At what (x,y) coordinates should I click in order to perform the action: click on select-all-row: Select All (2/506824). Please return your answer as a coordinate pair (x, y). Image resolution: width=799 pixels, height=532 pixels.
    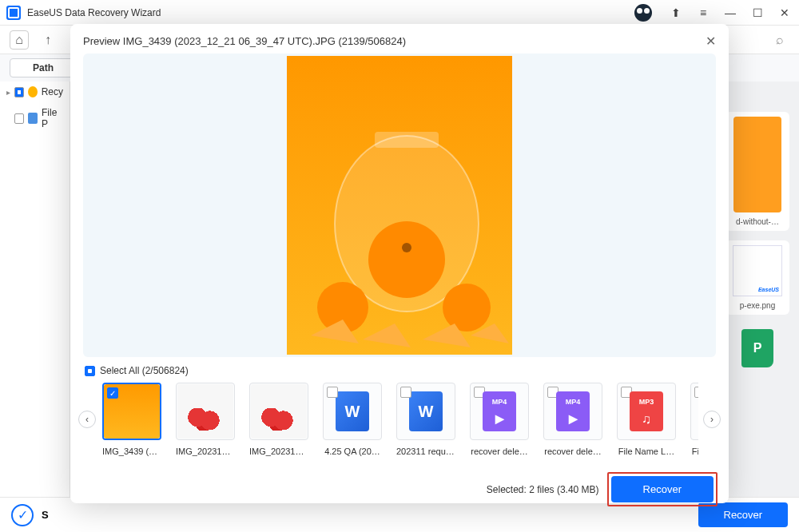
    Looking at the image, I should click on (400, 370).